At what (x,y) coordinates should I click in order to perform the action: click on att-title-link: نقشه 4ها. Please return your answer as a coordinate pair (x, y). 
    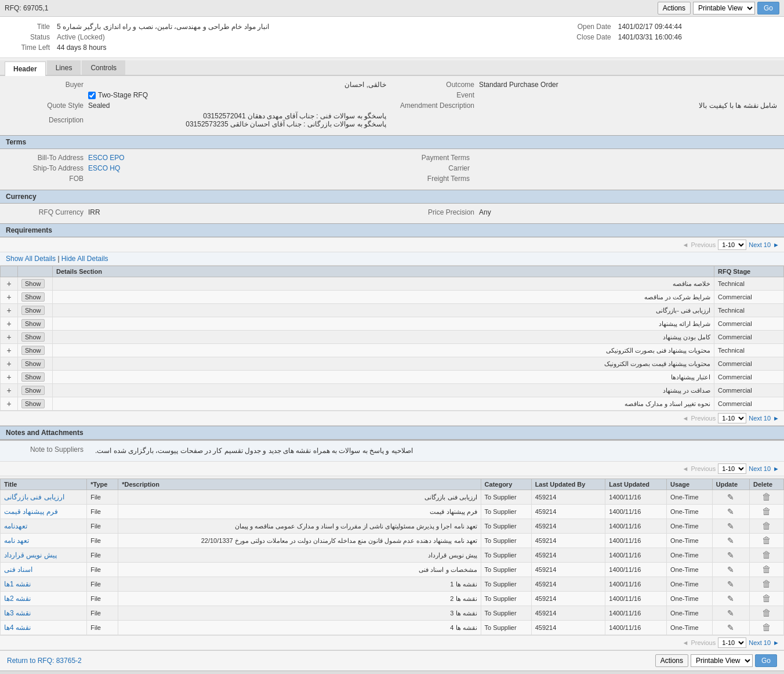
    Looking at the image, I should click on (17, 628).